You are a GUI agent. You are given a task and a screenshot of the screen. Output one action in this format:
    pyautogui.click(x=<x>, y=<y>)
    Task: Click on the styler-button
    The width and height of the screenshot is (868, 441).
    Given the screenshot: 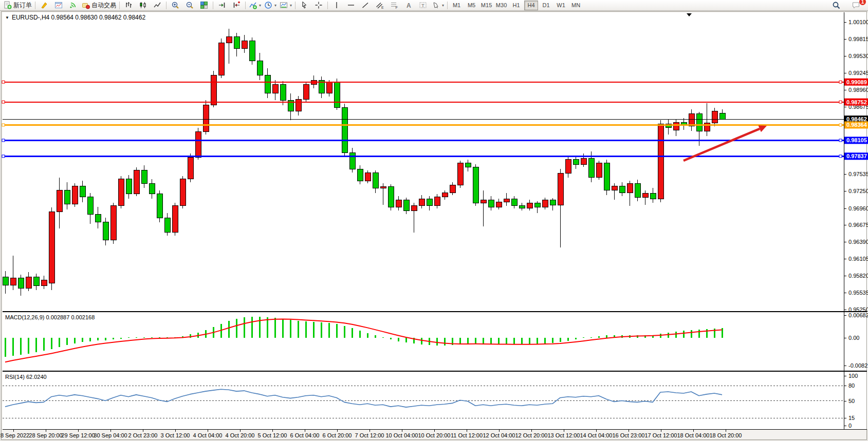 What is the action you would take?
    pyautogui.click(x=44, y=5)
    